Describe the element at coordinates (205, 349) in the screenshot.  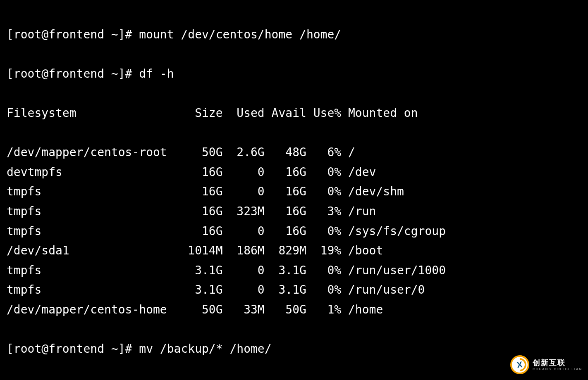
I see `command-mv: mv /backup/* /home/` at that location.